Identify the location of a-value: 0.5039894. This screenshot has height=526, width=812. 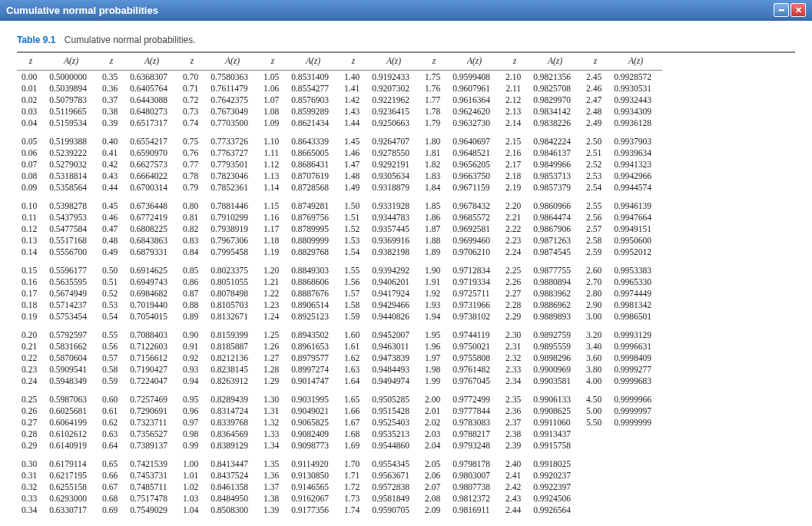
(71, 88).